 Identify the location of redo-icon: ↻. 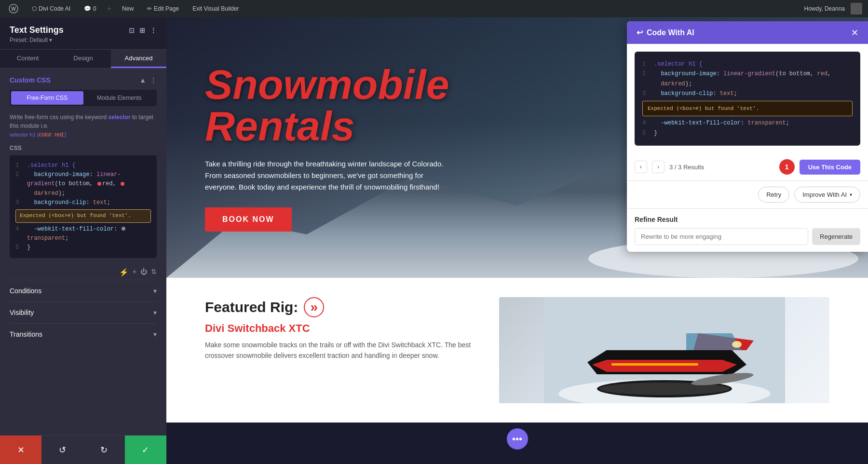
(104, 450).